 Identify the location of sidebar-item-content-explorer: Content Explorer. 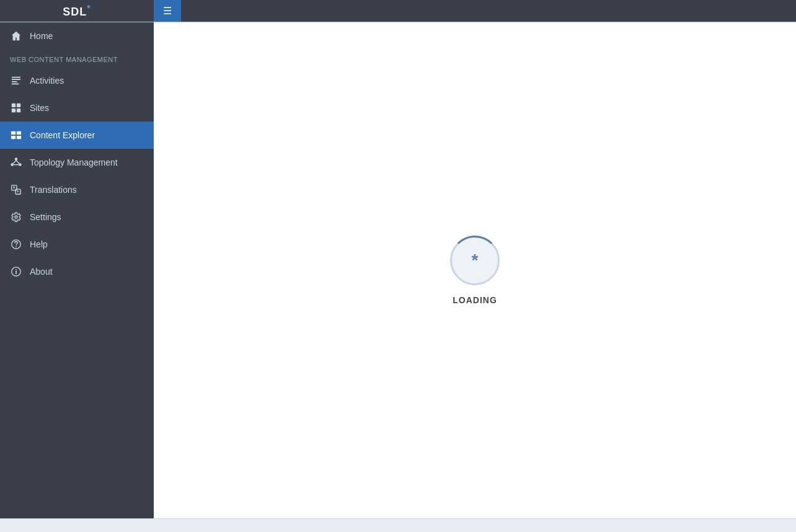
(77, 135).